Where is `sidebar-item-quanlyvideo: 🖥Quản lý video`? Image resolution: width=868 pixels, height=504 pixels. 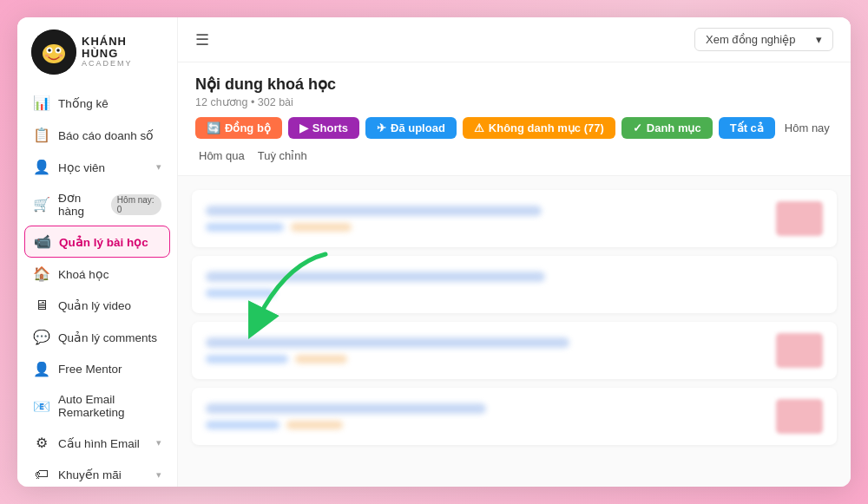 sidebar-item-quanlyvideo: 🖥Quản lý video is located at coordinates (97, 305).